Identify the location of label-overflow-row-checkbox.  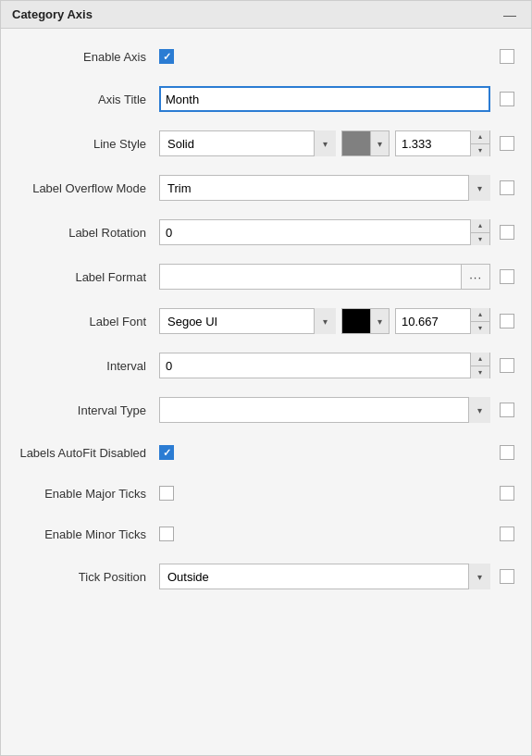
(507, 188).